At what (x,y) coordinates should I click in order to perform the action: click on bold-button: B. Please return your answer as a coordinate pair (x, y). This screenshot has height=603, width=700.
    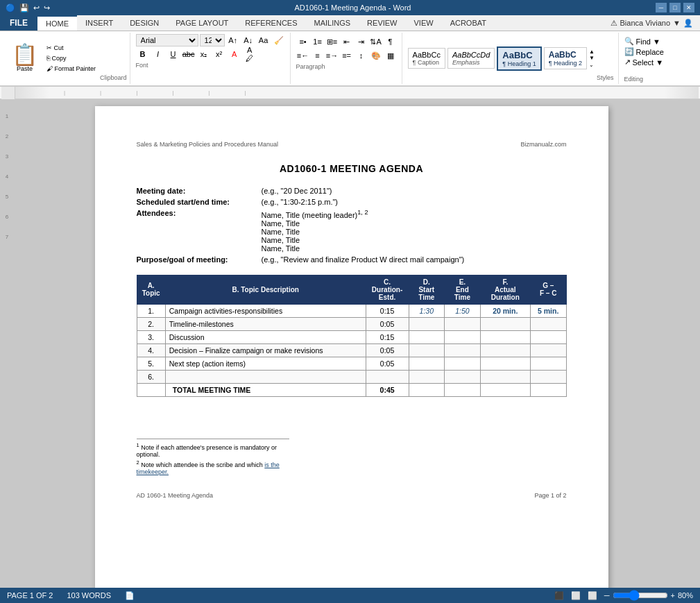
    Looking at the image, I should click on (143, 54).